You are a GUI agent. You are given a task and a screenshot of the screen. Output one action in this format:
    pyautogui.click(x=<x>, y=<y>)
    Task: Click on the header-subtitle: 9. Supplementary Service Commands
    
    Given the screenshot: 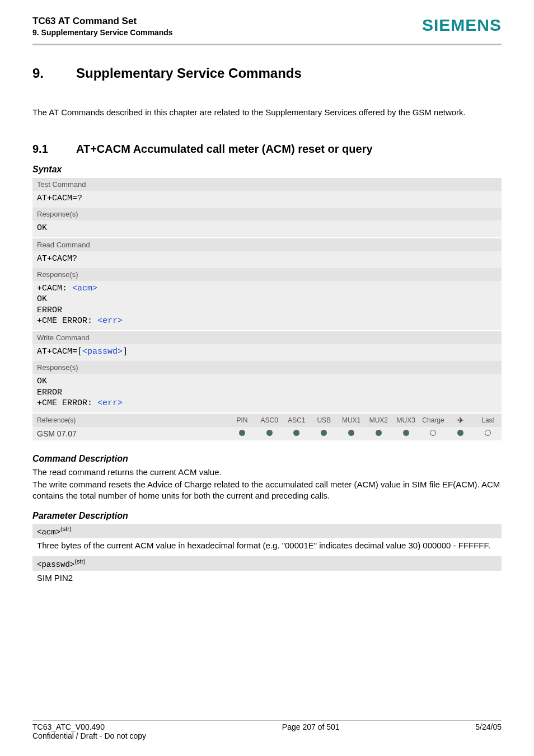 What is the action you would take?
    pyautogui.click(x=103, y=32)
    